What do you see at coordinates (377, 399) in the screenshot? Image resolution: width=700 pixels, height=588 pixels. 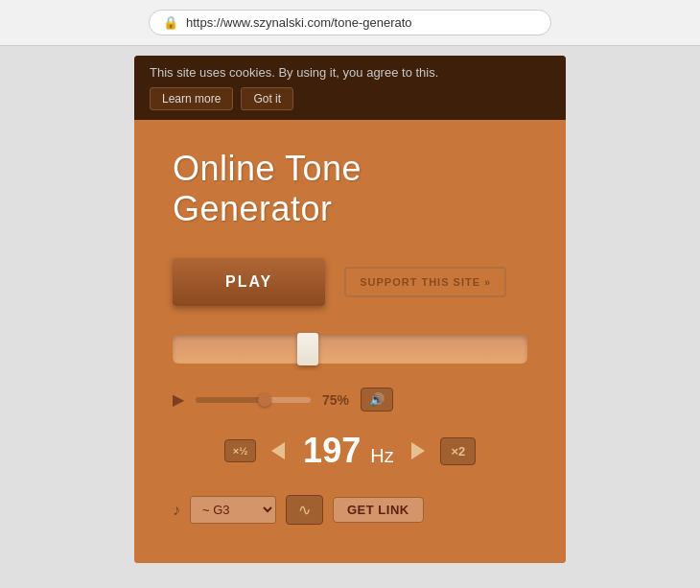 I see `speaker-button: 🔊` at bounding box center [377, 399].